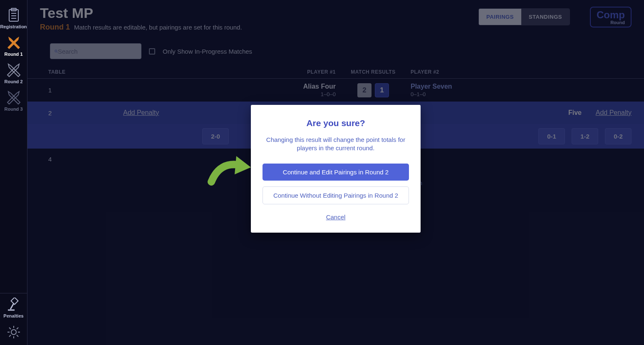  I want to click on sidebar-item-registration: Registration, so click(13, 17).